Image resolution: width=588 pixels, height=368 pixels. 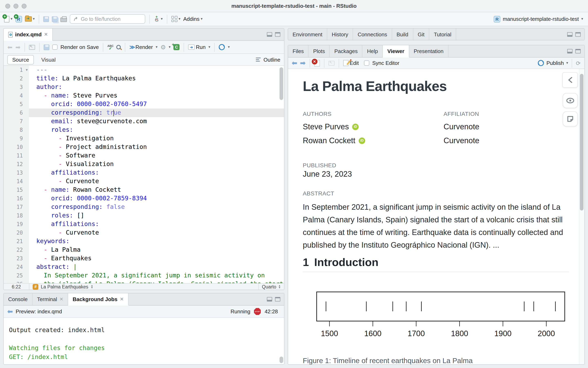 What do you see at coordinates (55, 47) in the screenshot?
I see `render-on-save-checkbox` at bounding box center [55, 47].